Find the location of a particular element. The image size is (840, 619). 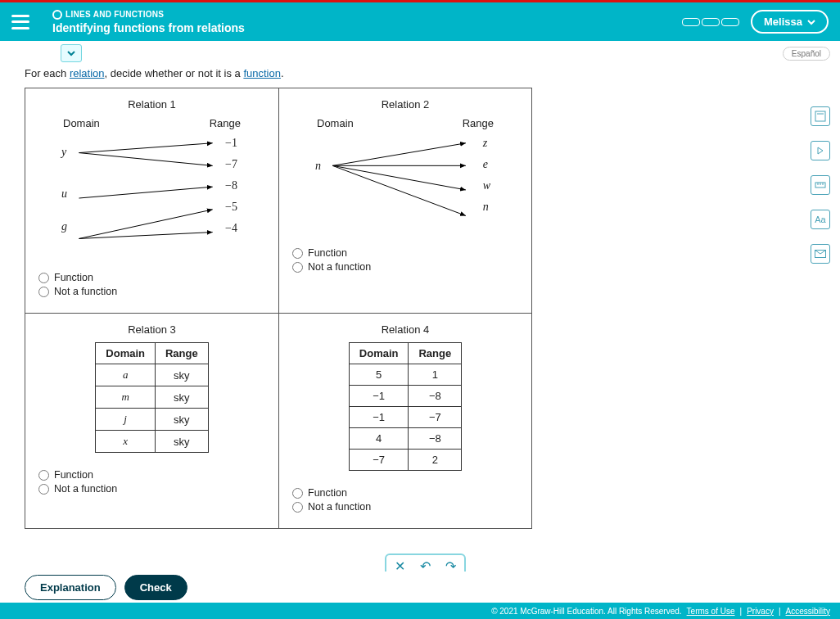

range-value: w is located at coordinates (486, 186).